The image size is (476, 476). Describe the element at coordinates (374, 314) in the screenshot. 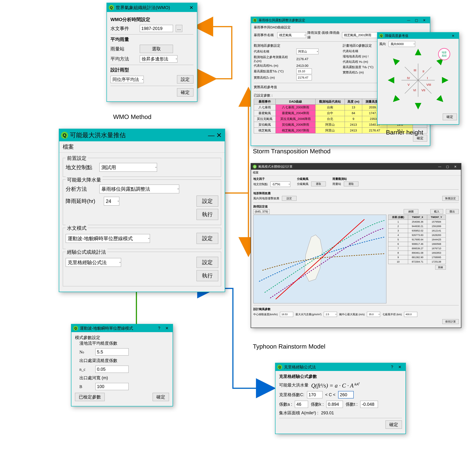

I see `maxwind-select: 35.0` at that location.